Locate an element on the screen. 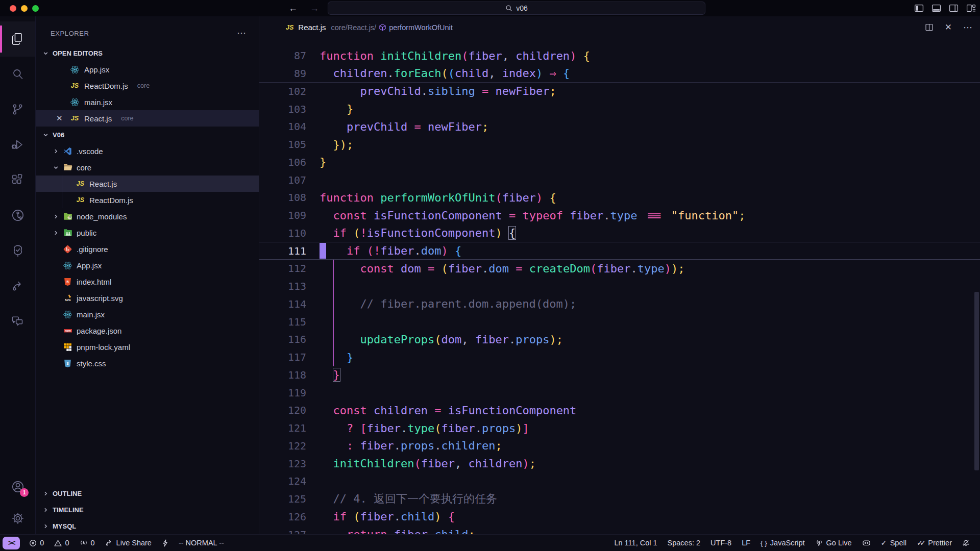 The height and width of the screenshot is (551, 980). status-cursor-position: Ln 111, Col 1 is located at coordinates (635, 543).